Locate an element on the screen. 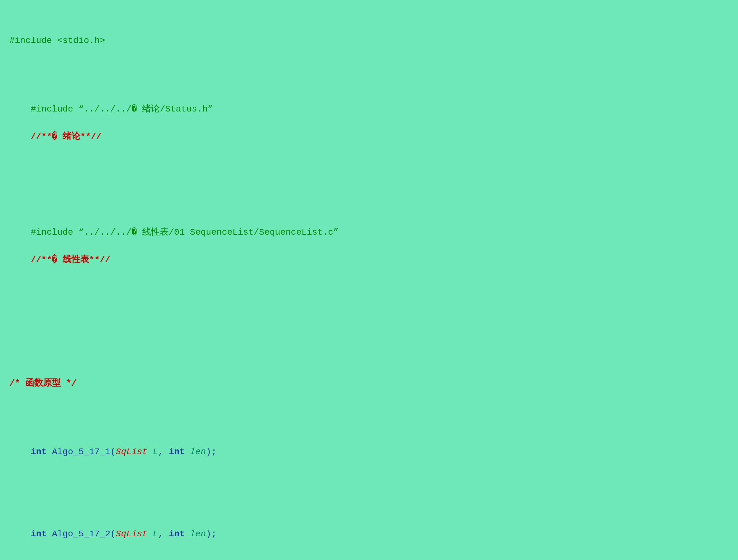 Image resolution: width=738 pixels, height=560 pixels. line-include-stdio: #include <stdio.h> is located at coordinates (369, 41).